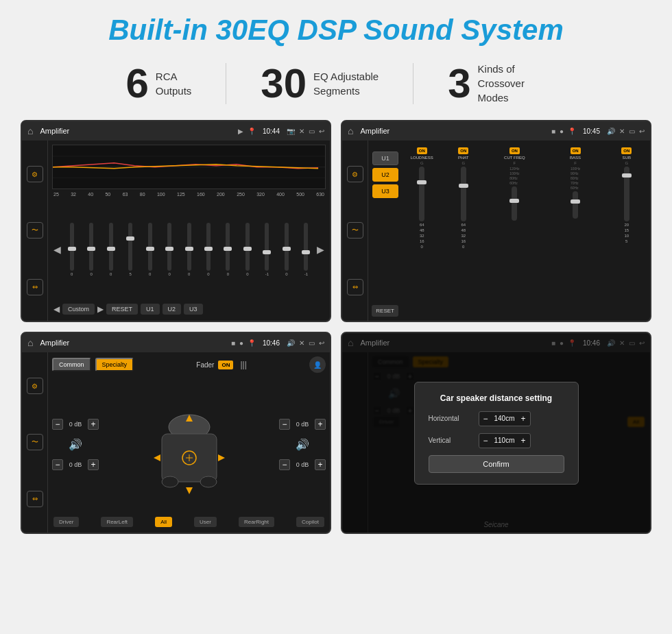 This screenshot has height=634, width=672. What do you see at coordinates (524, 419) in the screenshot?
I see `horizontal-plus: +` at bounding box center [524, 419].